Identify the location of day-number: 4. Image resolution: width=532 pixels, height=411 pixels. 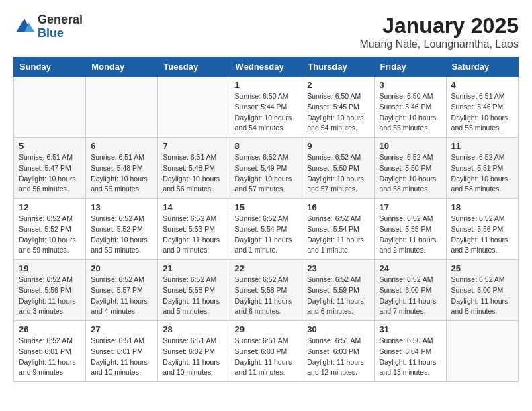
(482, 85).